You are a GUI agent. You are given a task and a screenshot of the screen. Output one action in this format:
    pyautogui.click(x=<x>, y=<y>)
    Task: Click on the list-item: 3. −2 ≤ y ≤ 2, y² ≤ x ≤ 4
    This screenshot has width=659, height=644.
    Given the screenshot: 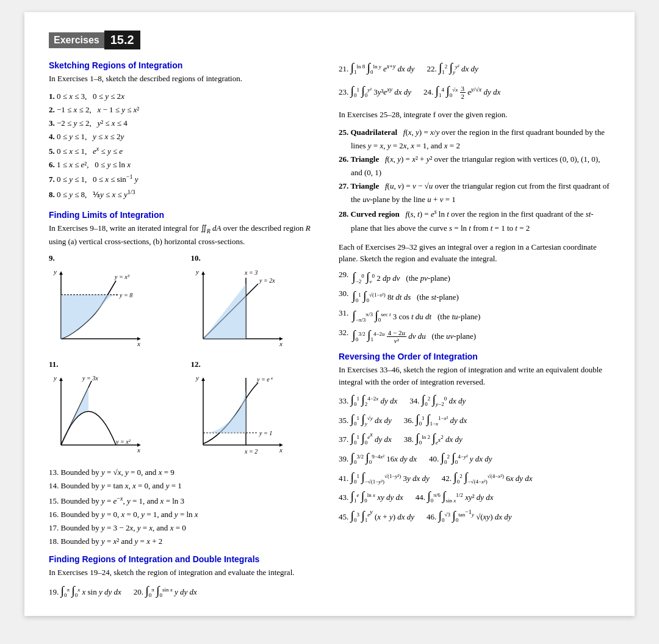 What is the action you would take?
    pyautogui.click(x=184, y=123)
    